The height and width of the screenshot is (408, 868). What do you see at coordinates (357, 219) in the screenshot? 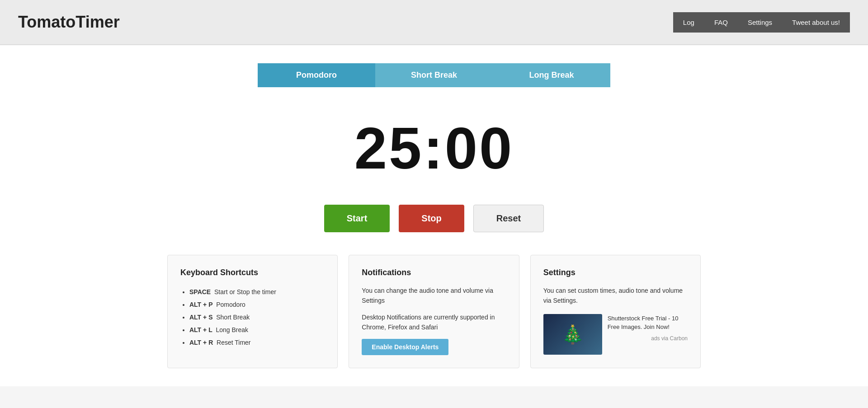
I see `start-button: Start` at bounding box center [357, 219].